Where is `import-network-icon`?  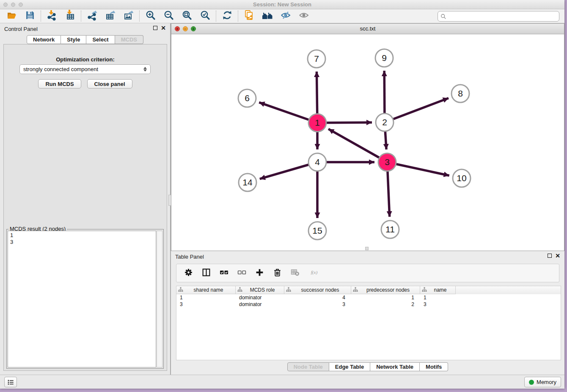 import-network-icon is located at coordinates (52, 16).